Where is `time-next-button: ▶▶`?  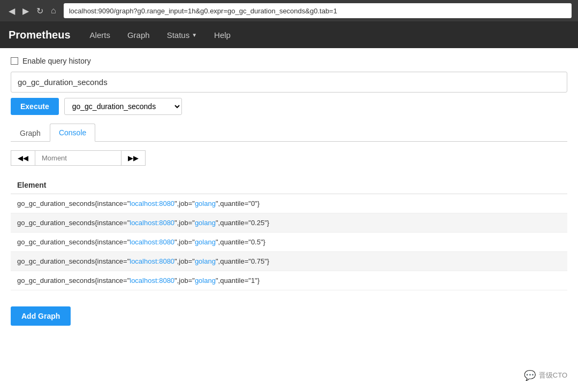 time-next-button: ▶▶ is located at coordinates (133, 158).